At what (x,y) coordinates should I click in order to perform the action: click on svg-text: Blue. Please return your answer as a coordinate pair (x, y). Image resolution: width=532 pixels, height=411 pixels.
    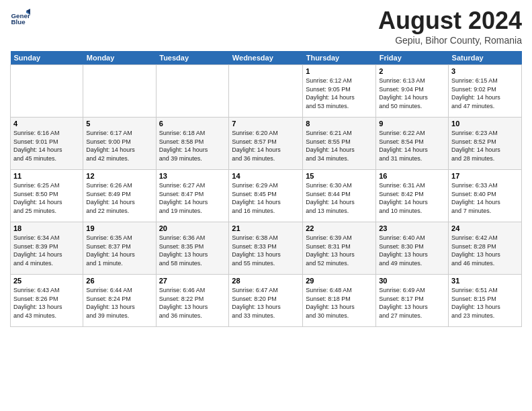
    Looking at the image, I should click on (19, 21).